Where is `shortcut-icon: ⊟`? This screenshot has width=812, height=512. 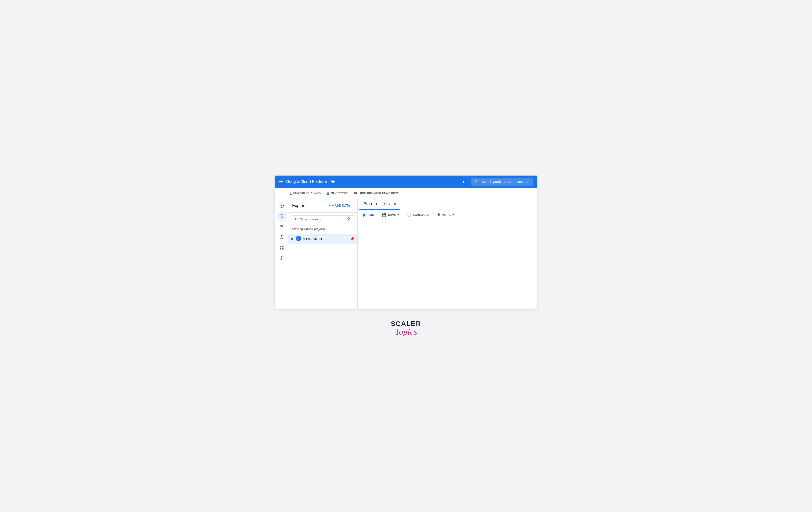
shortcut-icon: ⊟ is located at coordinates (328, 194).